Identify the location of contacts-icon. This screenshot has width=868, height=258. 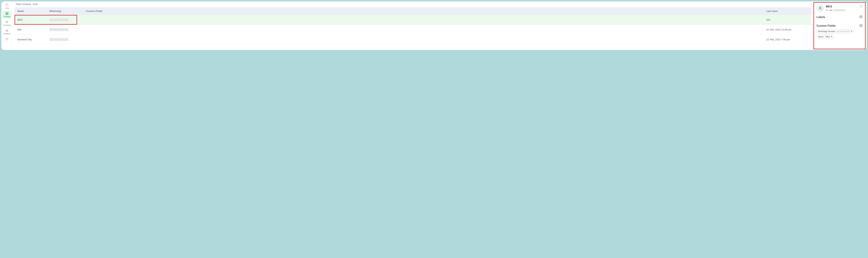
(7, 13).